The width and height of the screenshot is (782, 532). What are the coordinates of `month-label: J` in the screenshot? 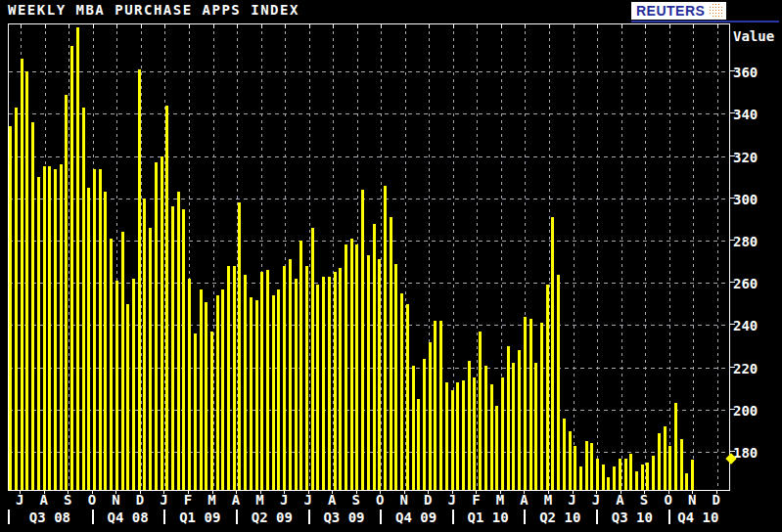 It's located at (164, 501).